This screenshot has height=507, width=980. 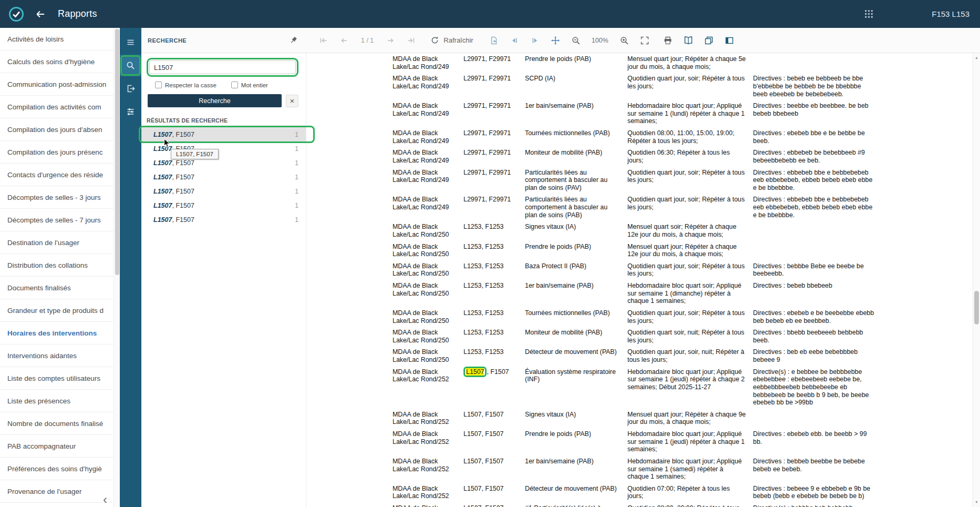 I want to click on sidebar-report-item: Activités de loisirs, so click(x=57, y=39).